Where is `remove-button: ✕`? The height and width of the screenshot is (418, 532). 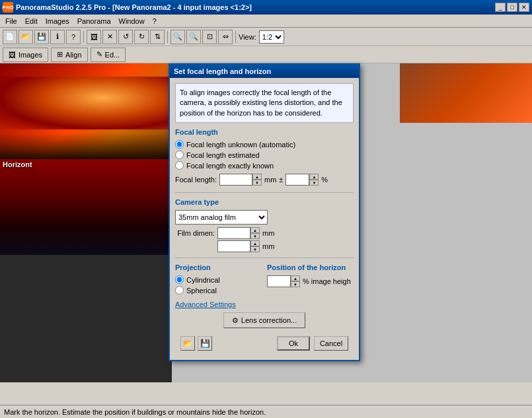 remove-button: ✕ is located at coordinates (110, 37).